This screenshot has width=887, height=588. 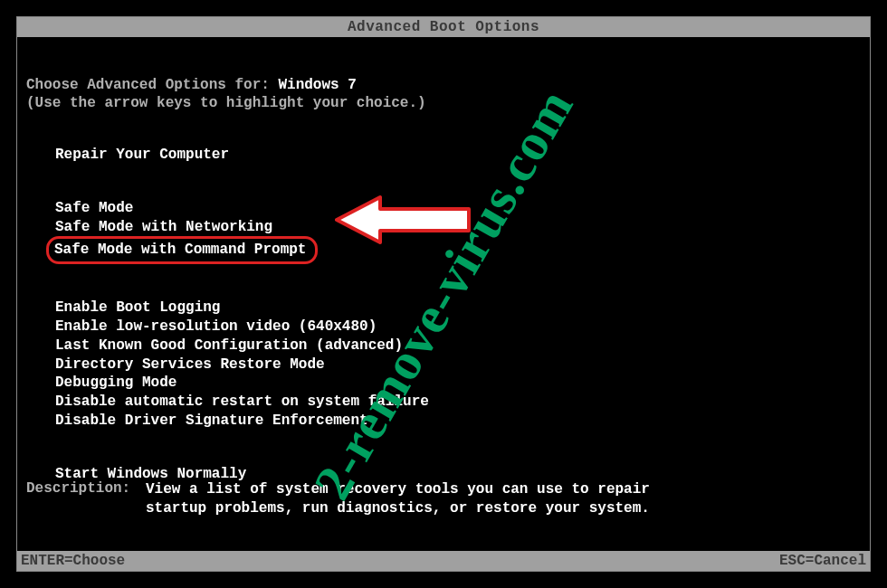 I want to click on footer-bar: ENTER=Choose ESC=Cancel, so click(x=444, y=561).